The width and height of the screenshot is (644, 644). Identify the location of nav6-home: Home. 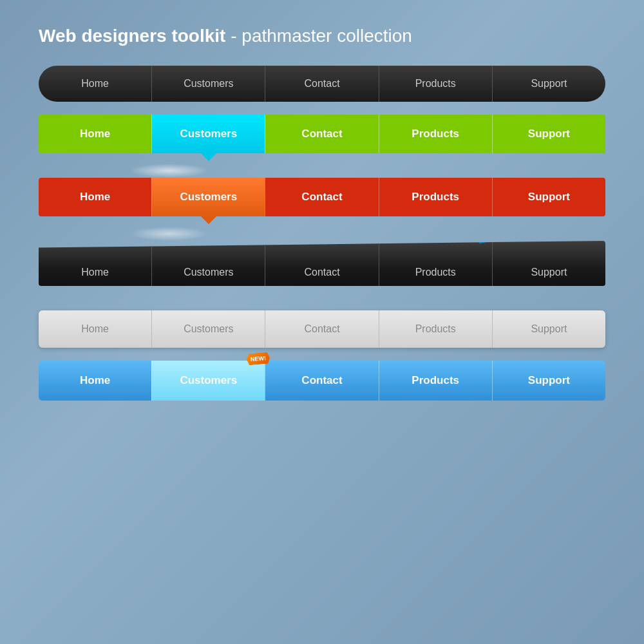
(95, 381).